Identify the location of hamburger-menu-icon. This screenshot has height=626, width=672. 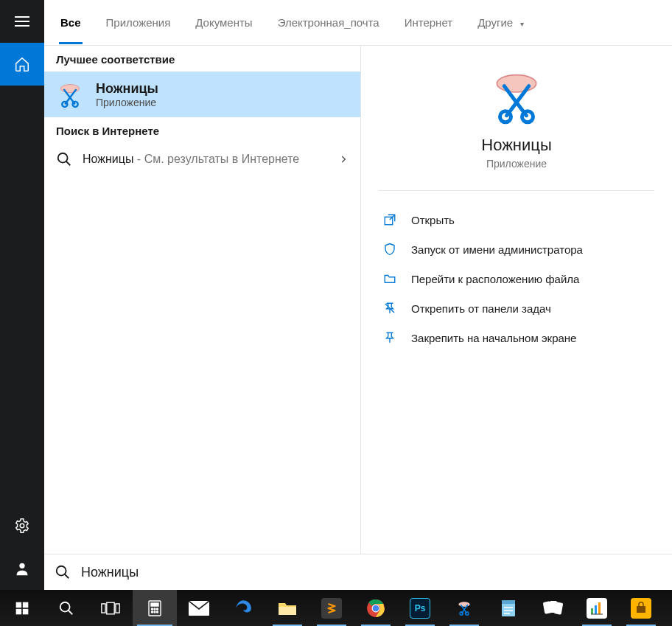
(22, 21).